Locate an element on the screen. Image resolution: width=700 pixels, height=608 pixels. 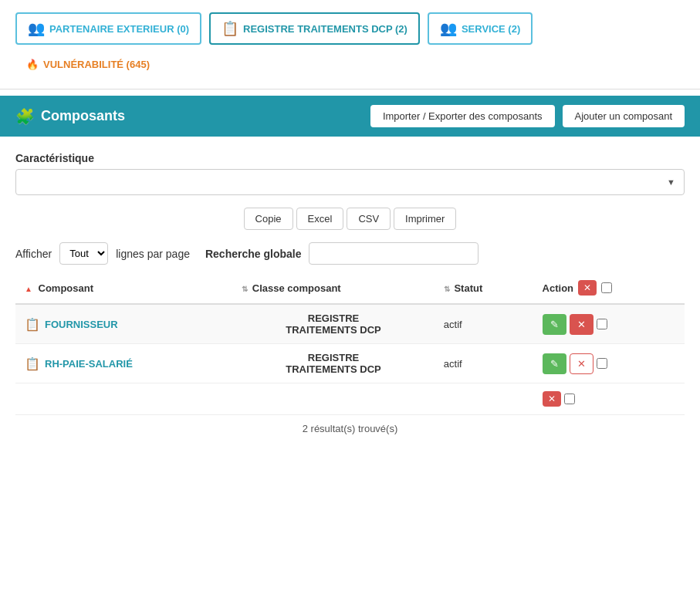
table-controls: Afficher Tout 10 25 50 100 lignes par pa… is located at coordinates (350, 253).